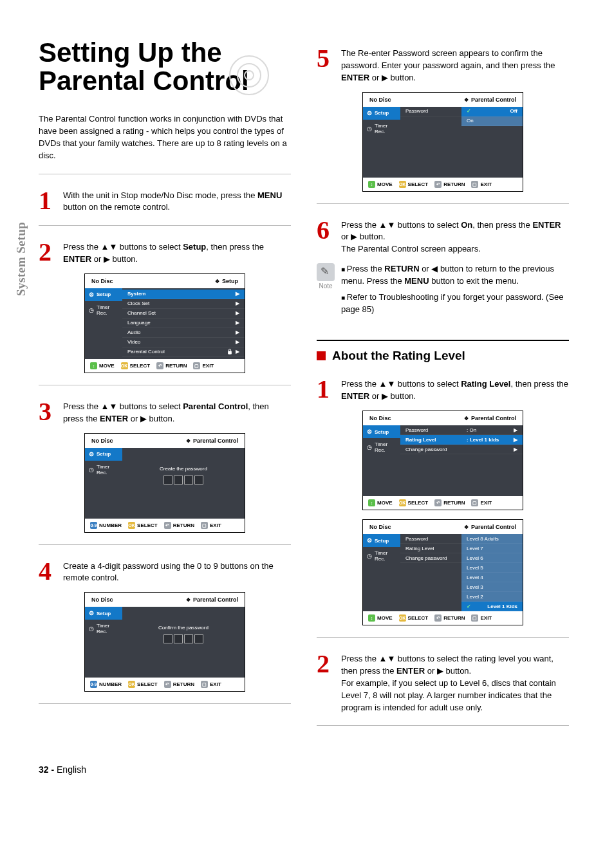 This screenshot has height=868, width=614. Describe the element at coordinates (144, 67) in the screenshot. I see `title-text: Setting Up the Parental Control` at that location.